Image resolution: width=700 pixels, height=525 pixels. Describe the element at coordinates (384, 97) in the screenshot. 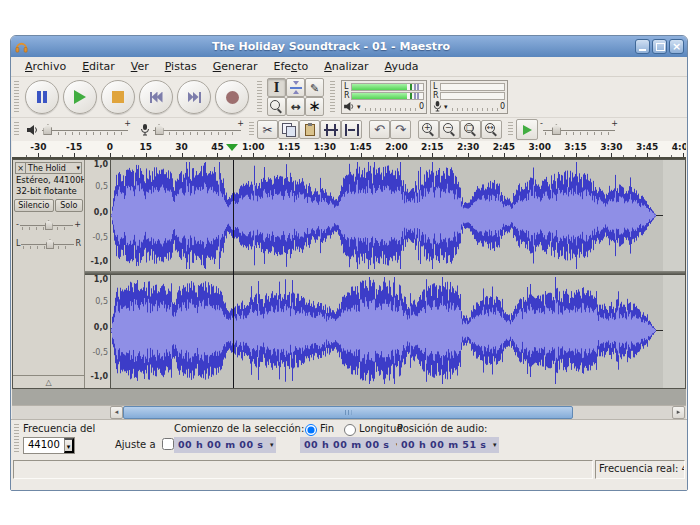

I see `output-meter: L R 0` at that location.